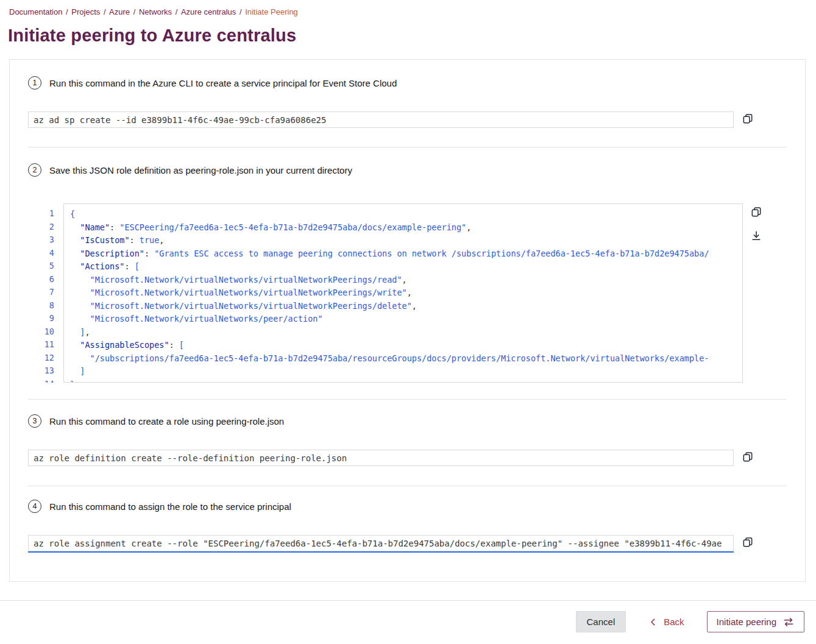 This screenshot has height=644, width=816. Describe the element at coordinates (406, 214) in the screenshot. I see `code-line: {` at that location.